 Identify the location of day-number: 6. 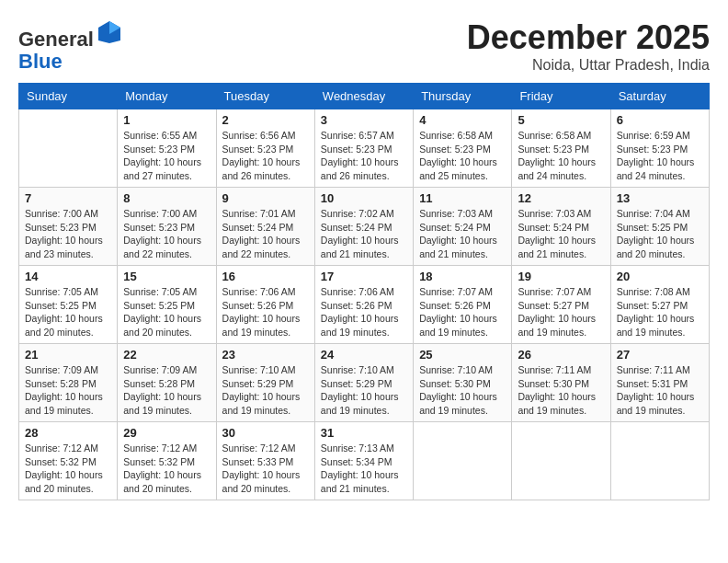
(660, 120).